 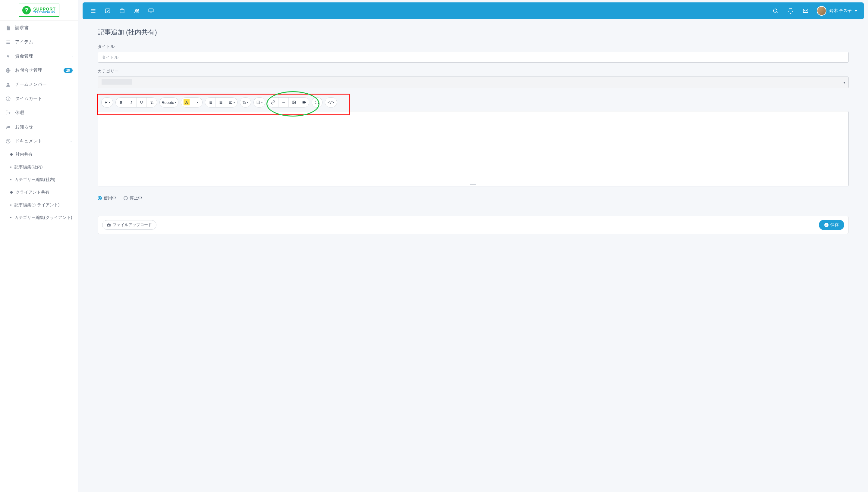 I want to click on sidebar-sub-edit-client: 記事編集(クライアント), so click(x=44, y=205).